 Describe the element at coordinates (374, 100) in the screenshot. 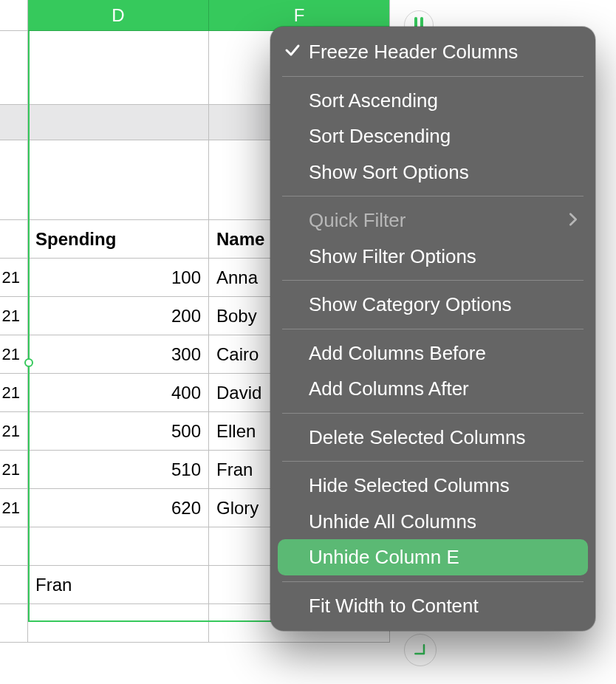

I see `menu-label: Sort Ascending` at that location.